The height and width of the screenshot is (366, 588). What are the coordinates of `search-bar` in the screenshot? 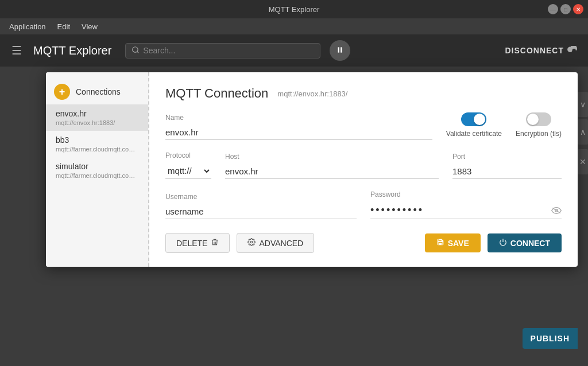 It's located at (223, 50).